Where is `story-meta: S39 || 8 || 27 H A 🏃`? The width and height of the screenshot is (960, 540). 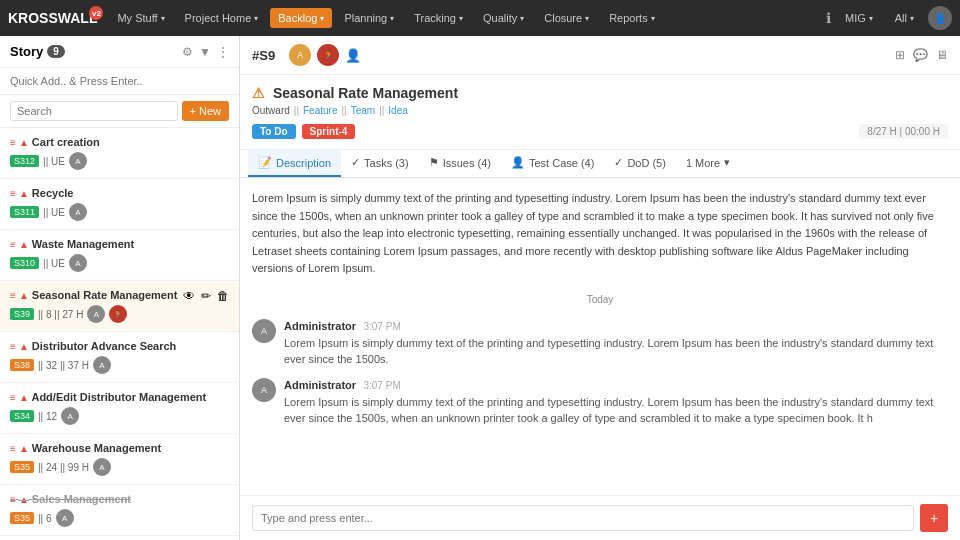 story-meta: S39 || 8 || 27 H A 🏃 is located at coordinates (94, 314).